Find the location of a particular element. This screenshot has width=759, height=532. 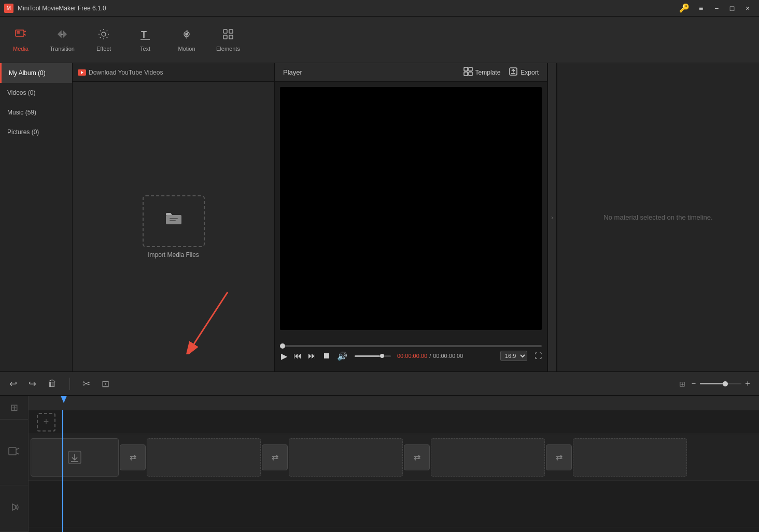

toolbar-item-elements: Elements is located at coordinates (228, 40).